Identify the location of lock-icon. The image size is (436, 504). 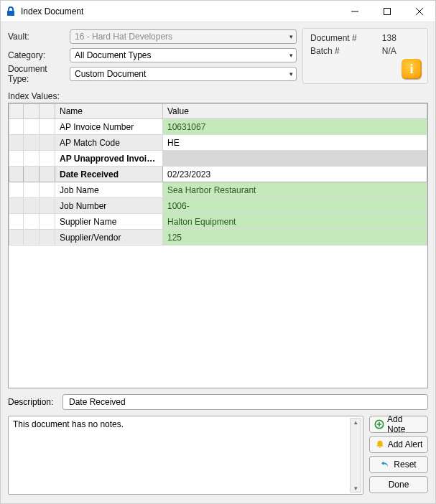
(11, 11).